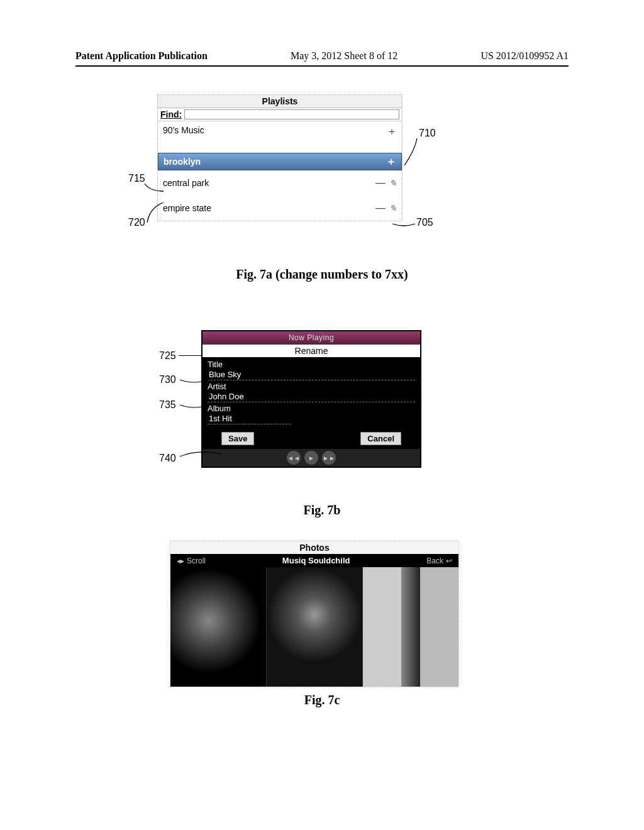 The height and width of the screenshot is (830, 644). I want to click on artist-name: Musiq Souldchild, so click(316, 561).